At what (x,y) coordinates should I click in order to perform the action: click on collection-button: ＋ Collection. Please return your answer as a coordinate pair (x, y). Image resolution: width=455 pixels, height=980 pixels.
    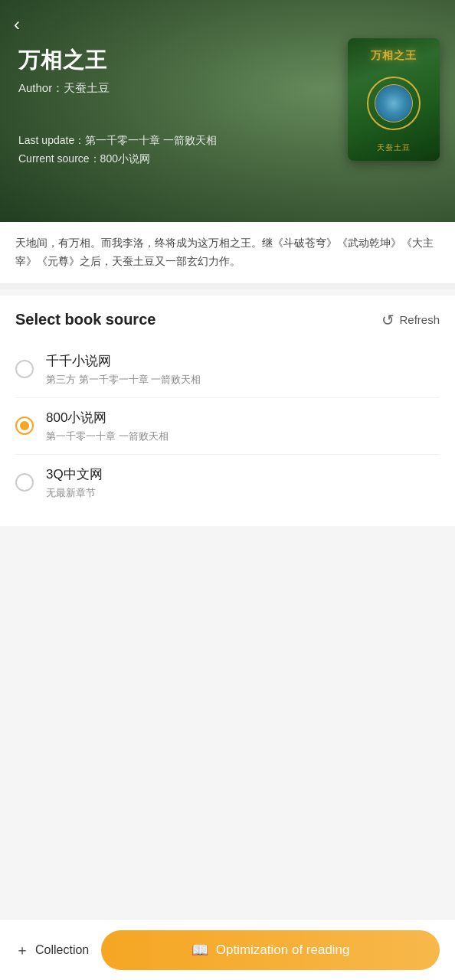
    Looking at the image, I should click on (52, 950).